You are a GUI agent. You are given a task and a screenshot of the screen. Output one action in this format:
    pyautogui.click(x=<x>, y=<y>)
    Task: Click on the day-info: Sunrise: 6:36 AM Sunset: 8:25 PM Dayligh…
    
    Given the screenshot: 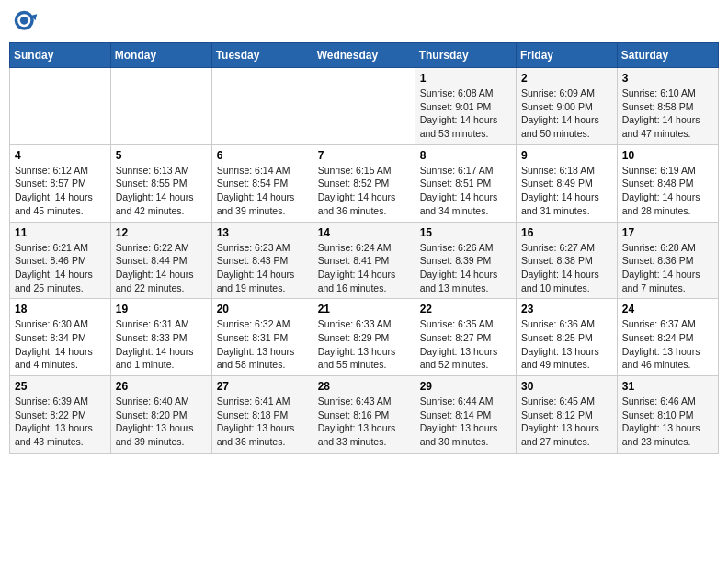 What is the action you would take?
    pyautogui.click(x=566, y=344)
    